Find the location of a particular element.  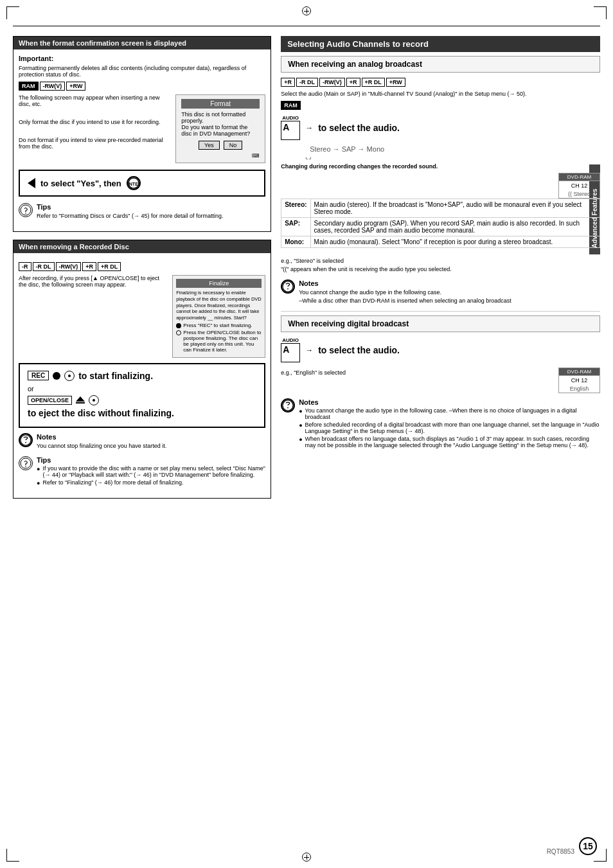

table-row-mono: Mono: Main audio (monaural). Select "Mon… is located at coordinates (441, 242).